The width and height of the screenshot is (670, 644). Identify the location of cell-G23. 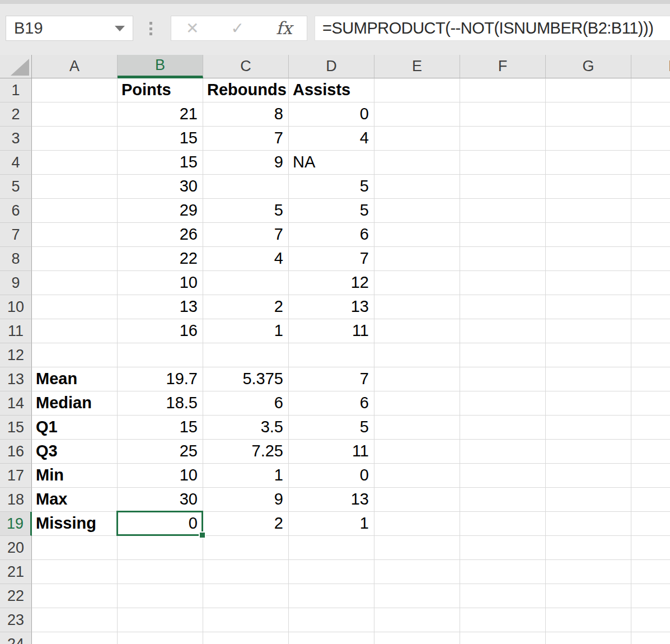
(589, 620).